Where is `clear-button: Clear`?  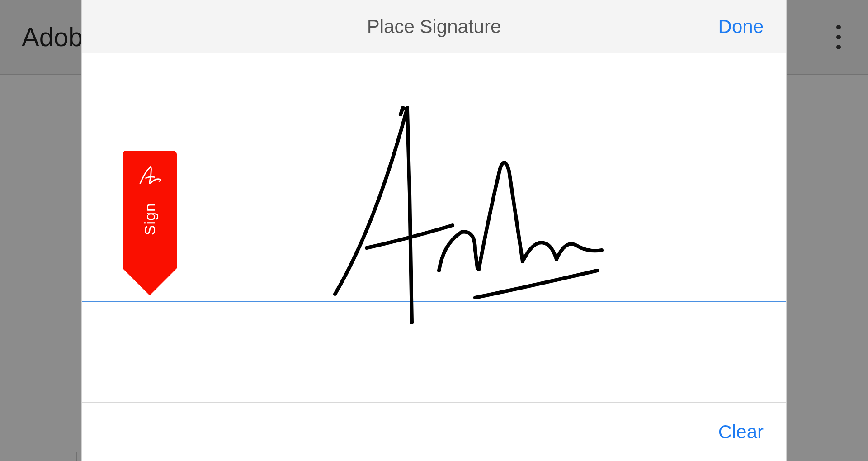 clear-button: Clear is located at coordinates (741, 432).